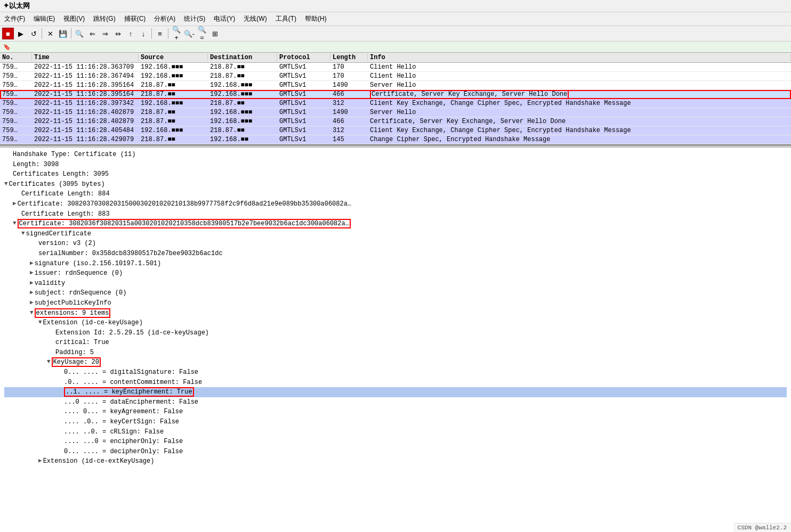  What do you see at coordinates (396, 224) in the screenshot?
I see `detail-line: Certificate: 3082036f30820315a0030201020…` at bounding box center [396, 224].